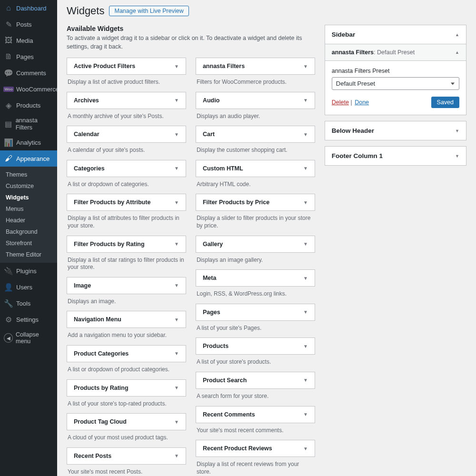 This screenshot has width=476, height=476. I want to click on widget-custom-html: Custom HTML▼, so click(255, 169).